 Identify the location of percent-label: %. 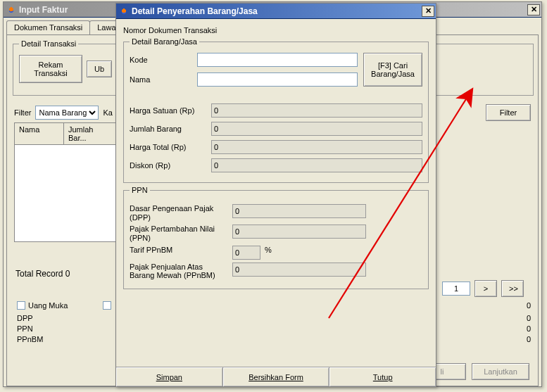
(268, 250).